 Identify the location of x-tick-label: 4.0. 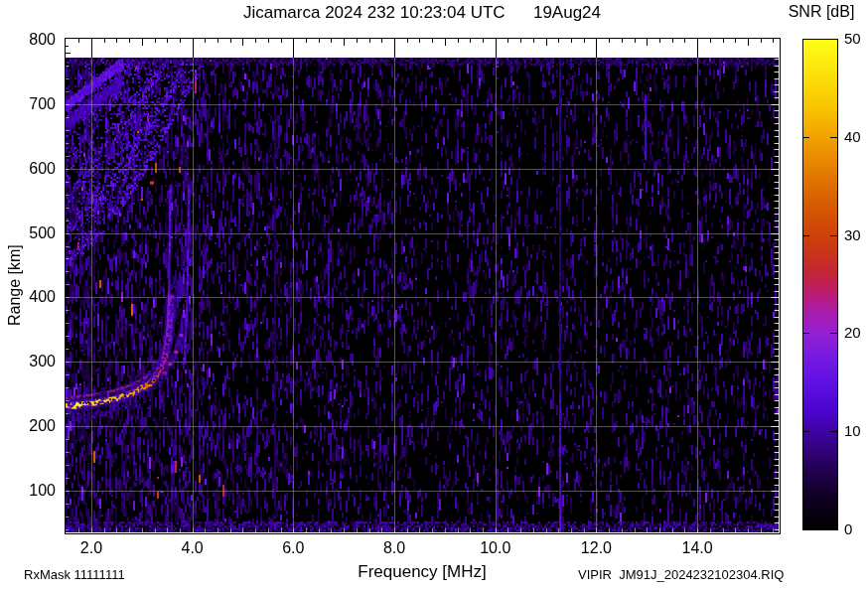
(193, 548).